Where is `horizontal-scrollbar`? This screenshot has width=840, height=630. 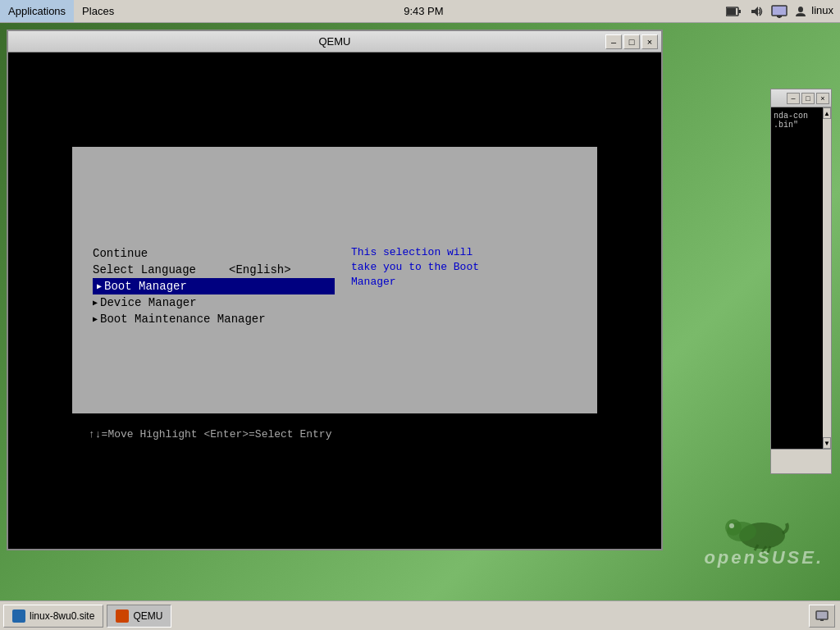 horizontal-scrollbar is located at coordinates (801, 461).